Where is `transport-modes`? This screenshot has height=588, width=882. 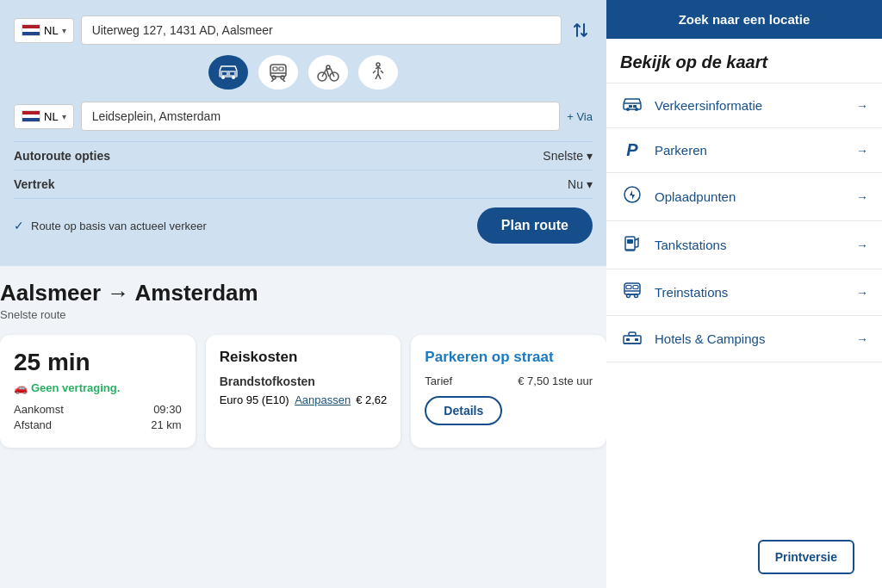 transport-modes is located at coordinates (303, 72).